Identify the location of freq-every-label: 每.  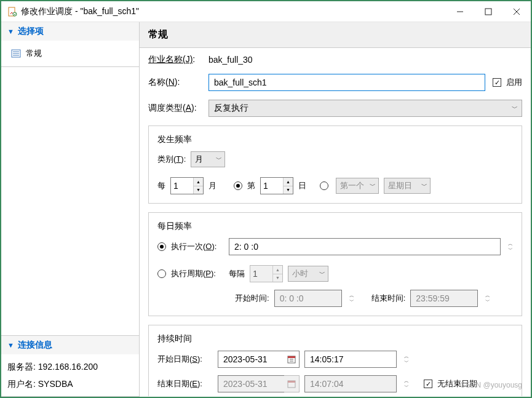
(161, 186).